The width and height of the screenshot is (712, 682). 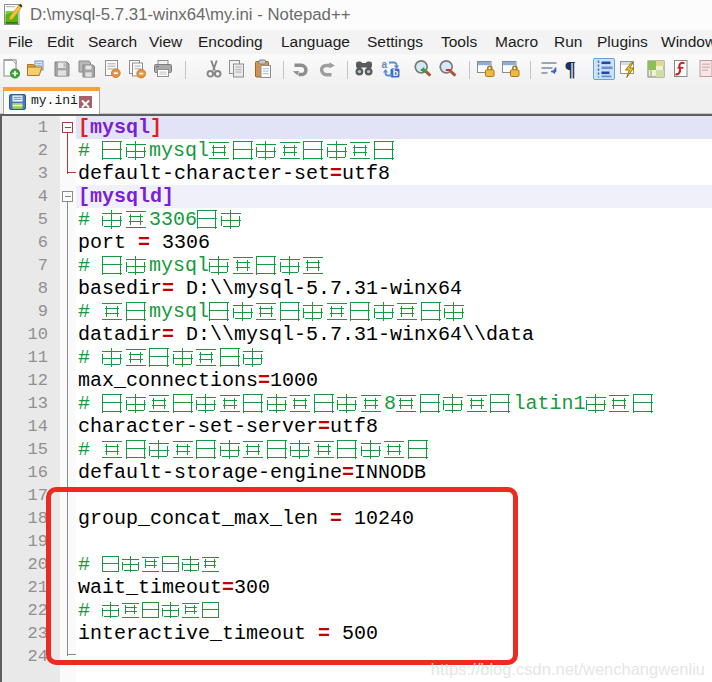 I want to click on svg-text: a, so click(x=385, y=64).